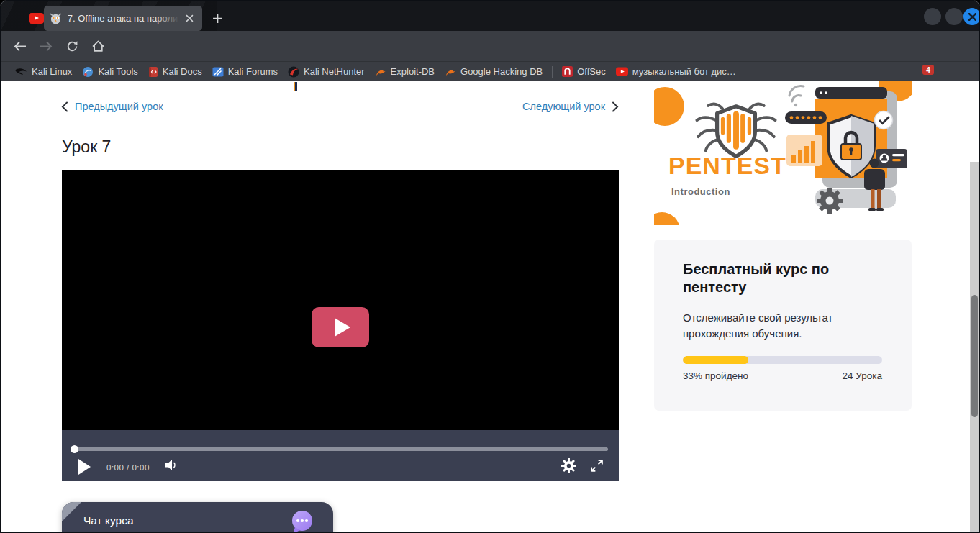  I want to click on video-seek-bar, so click(340, 449).